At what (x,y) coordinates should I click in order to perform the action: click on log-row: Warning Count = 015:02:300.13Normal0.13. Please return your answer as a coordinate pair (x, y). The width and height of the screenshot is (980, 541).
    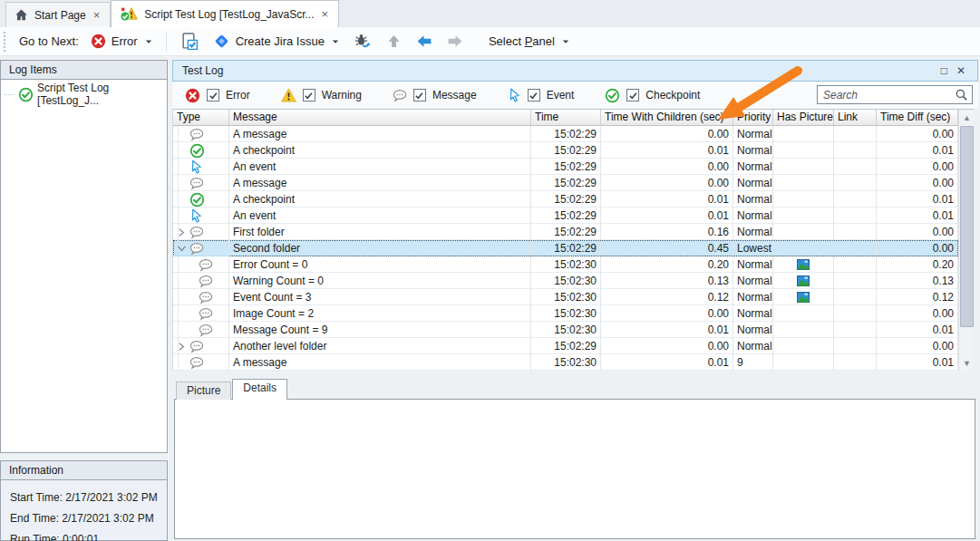
    Looking at the image, I should click on (566, 281).